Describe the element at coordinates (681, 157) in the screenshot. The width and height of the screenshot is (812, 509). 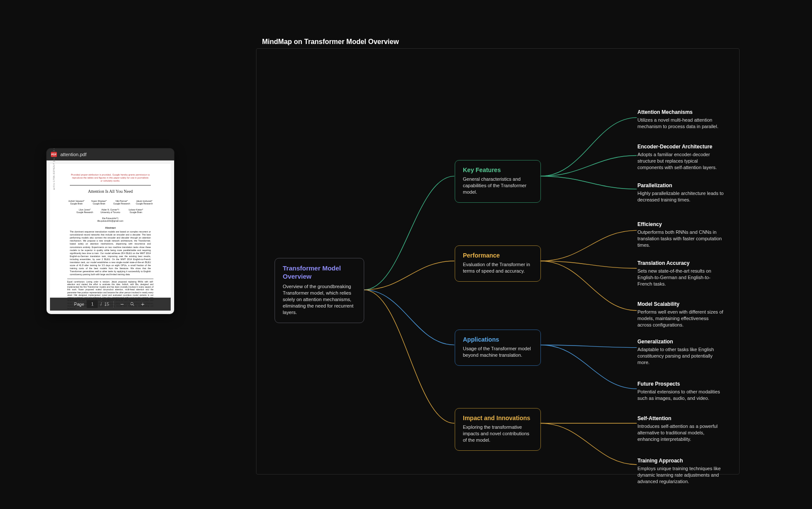
I see `leaf-encoder-decoder: Encoder-Decoder Architecture Adopts a fa…` at that location.